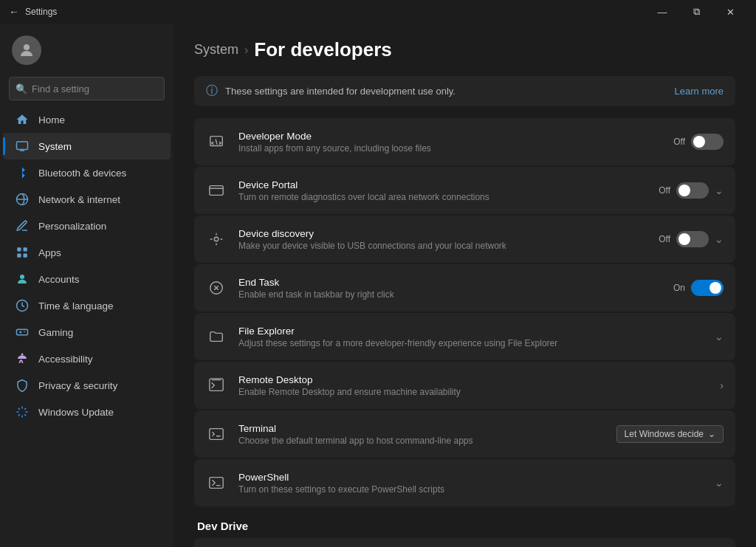  Describe the element at coordinates (443, 246) in the screenshot. I see `setting-desc-device-discovery: Make your device visible to USB connecti…` at that location.